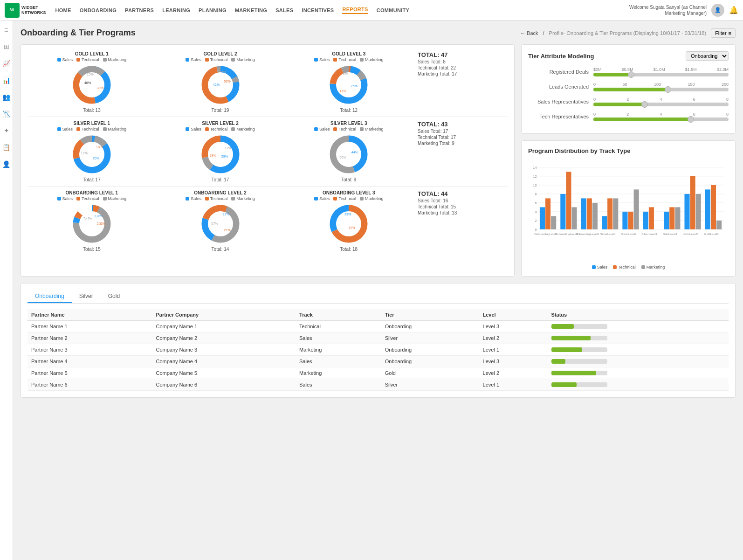  I want to click on nav-item-home: HOME, so click(63, 10).